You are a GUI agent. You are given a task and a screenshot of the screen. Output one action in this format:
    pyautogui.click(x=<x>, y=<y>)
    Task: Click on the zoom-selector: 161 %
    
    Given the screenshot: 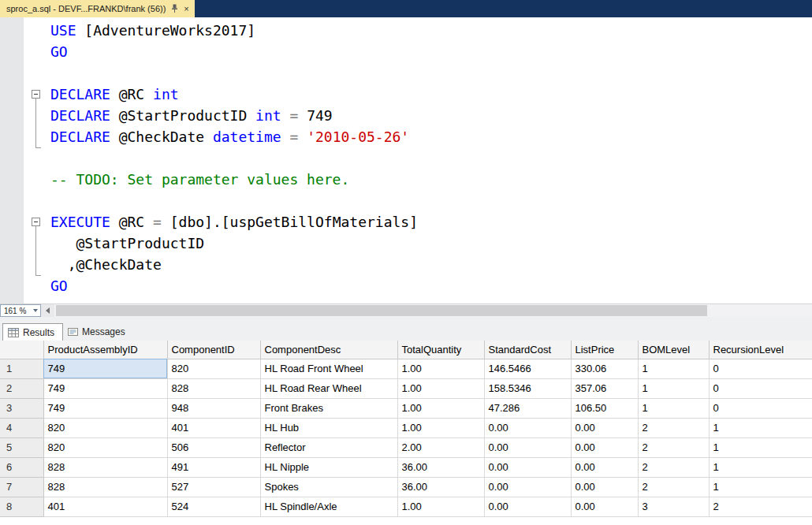 What is the action you would take?
    pyautogui.click(x=20, y=311)
    